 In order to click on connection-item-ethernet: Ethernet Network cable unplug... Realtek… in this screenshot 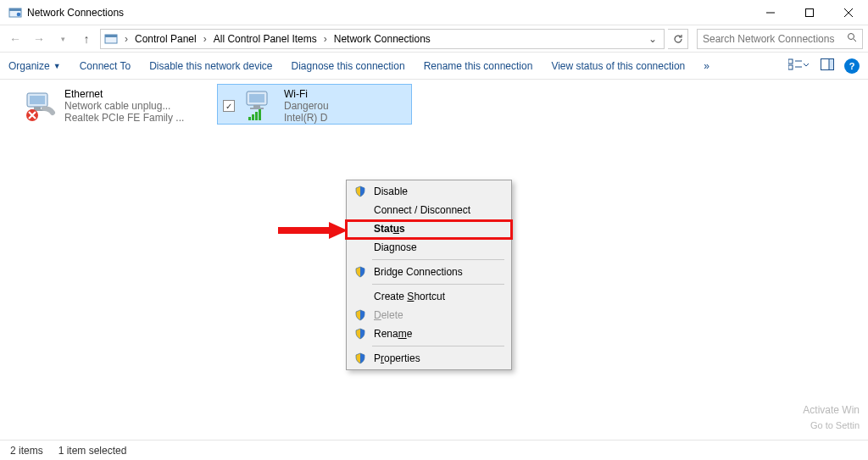, I will do `click(116, 105)`.